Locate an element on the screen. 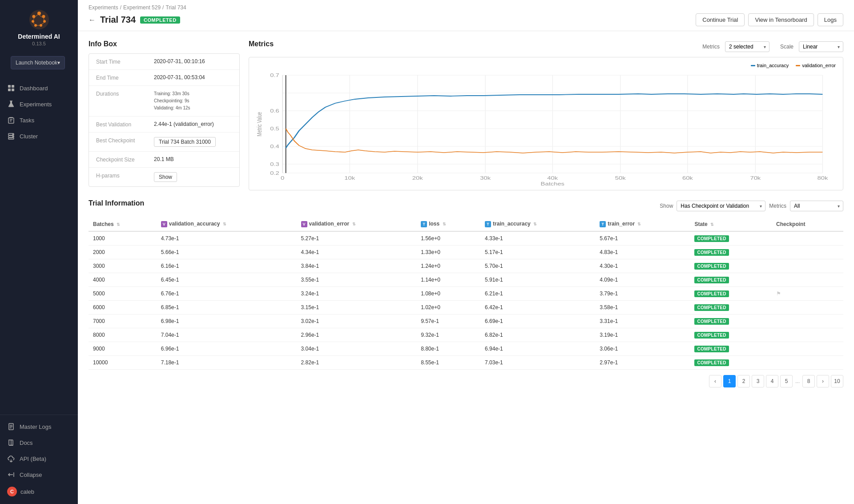 Image resolution: width=854 pixels, height=504 pixels. grid-icon is located at coordinates (11, 88).